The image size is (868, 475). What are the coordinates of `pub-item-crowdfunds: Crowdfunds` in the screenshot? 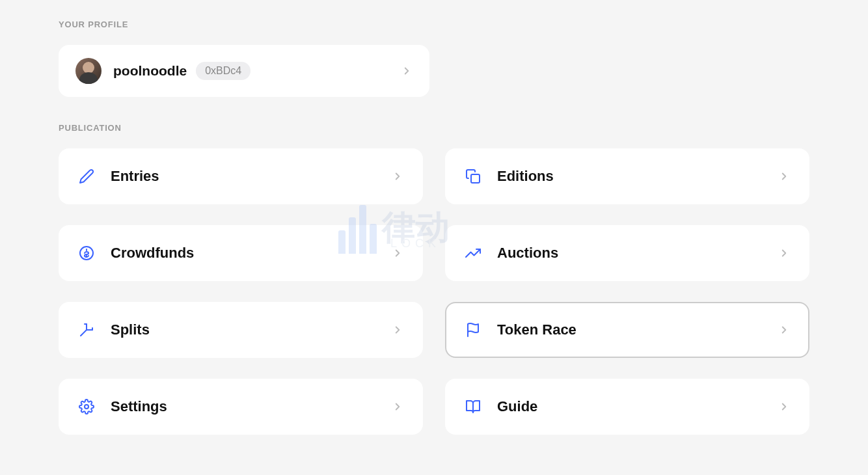 It's located at (241, 253).